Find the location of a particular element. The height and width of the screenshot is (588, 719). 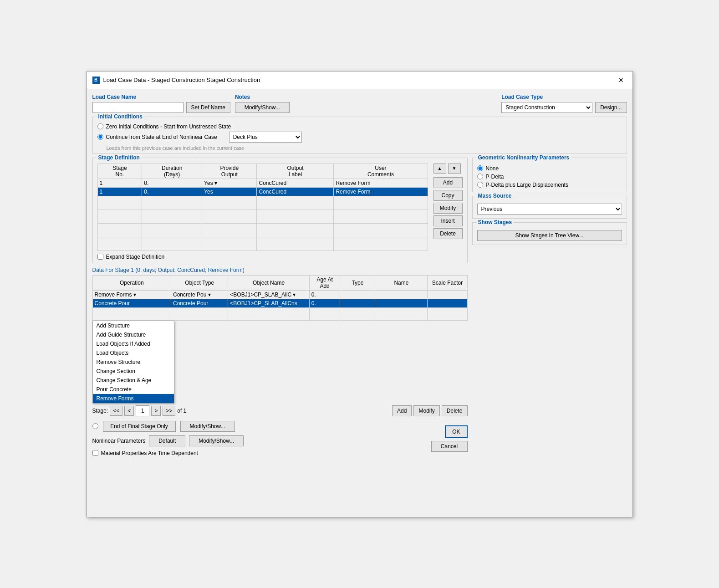

stage-prev-button: < is located at coordinates (129, 411).